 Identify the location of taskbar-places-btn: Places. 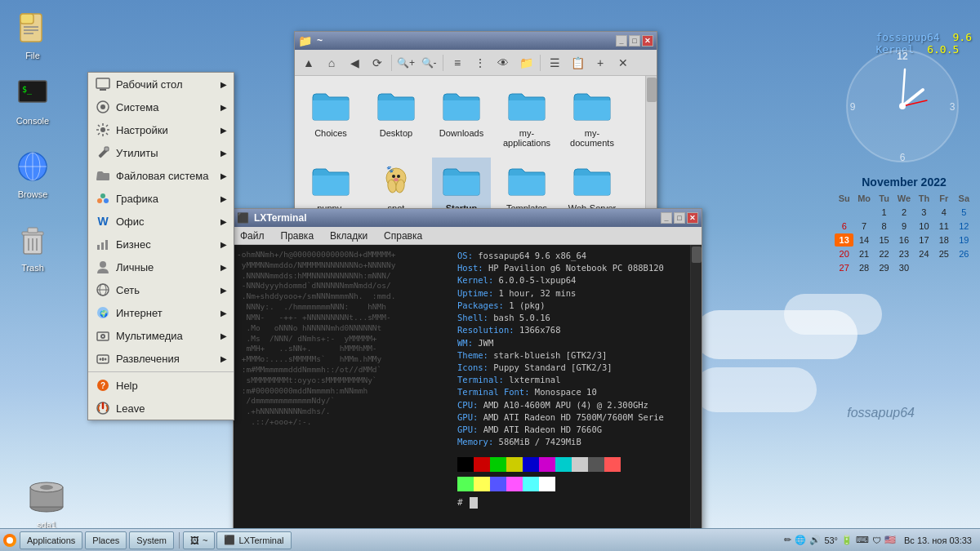
(106, 540).